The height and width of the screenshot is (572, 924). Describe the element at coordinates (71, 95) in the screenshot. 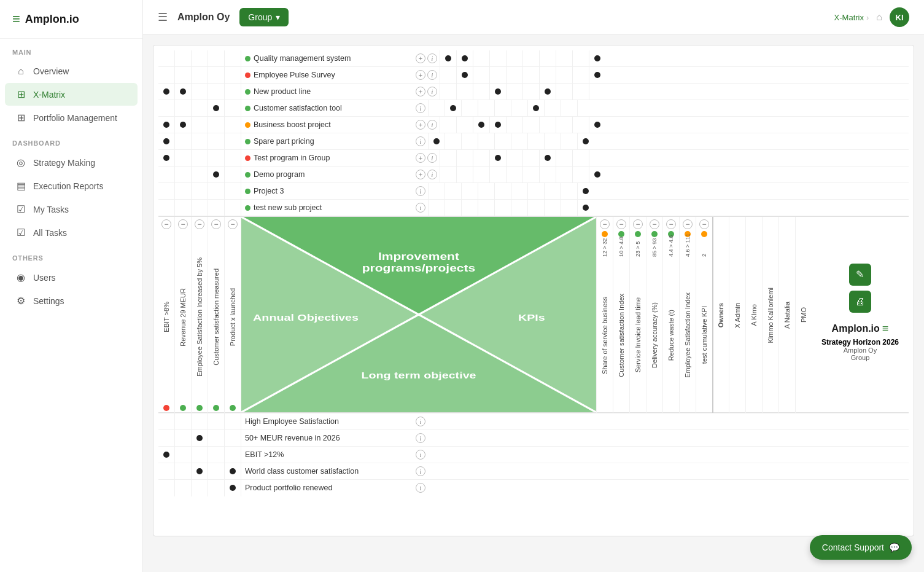

I see `sidebar-item-xmatrix: ⊞ X-Matrix` at that location.